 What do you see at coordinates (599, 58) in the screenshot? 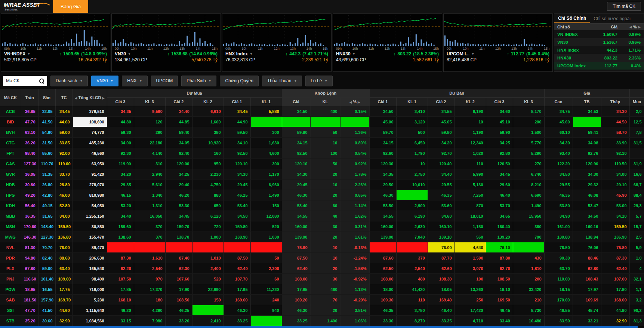
I see `index-row: HNX30803.222.36%` at bounding box center [599, 58].